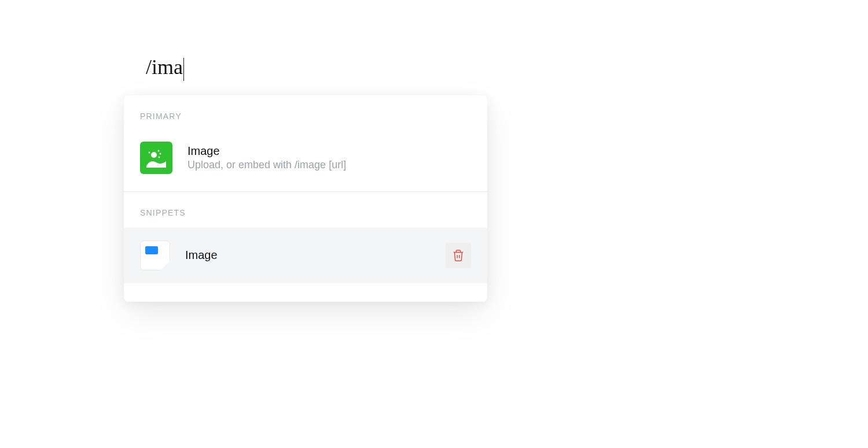  What do you see at coordinates (154, 67) in the screenshot?
I see `command-input: /ima` at bounding box center [154, 67].